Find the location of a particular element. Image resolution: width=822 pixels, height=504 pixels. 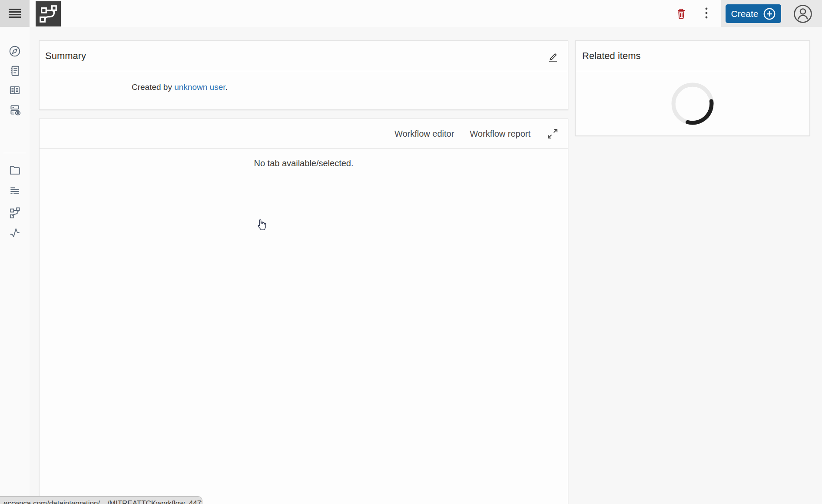

created-by-text: Created by is located at coordinates (153, 87).